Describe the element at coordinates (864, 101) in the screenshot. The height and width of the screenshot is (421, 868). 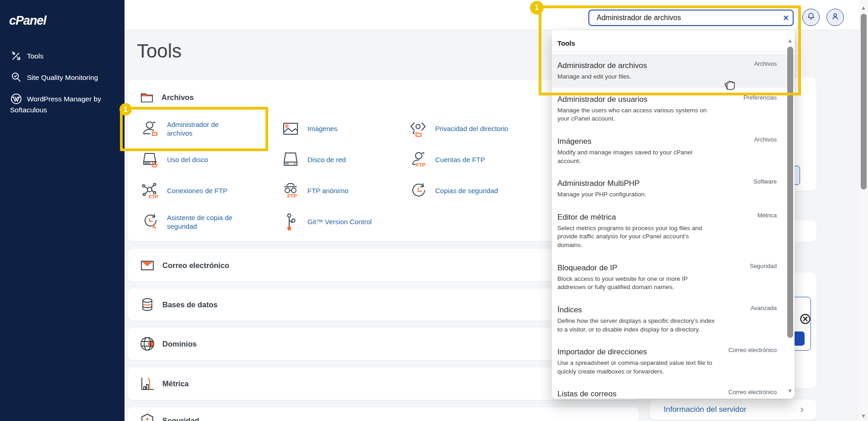
I see `page-scrollbar-thumb` at that location.